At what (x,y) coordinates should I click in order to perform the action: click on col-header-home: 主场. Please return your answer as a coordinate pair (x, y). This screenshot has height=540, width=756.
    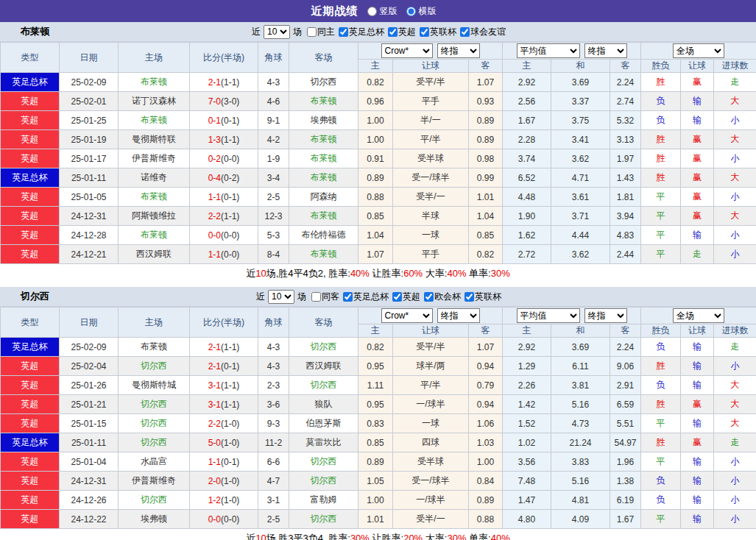
    Looking at the image, I should click on (155, 322).